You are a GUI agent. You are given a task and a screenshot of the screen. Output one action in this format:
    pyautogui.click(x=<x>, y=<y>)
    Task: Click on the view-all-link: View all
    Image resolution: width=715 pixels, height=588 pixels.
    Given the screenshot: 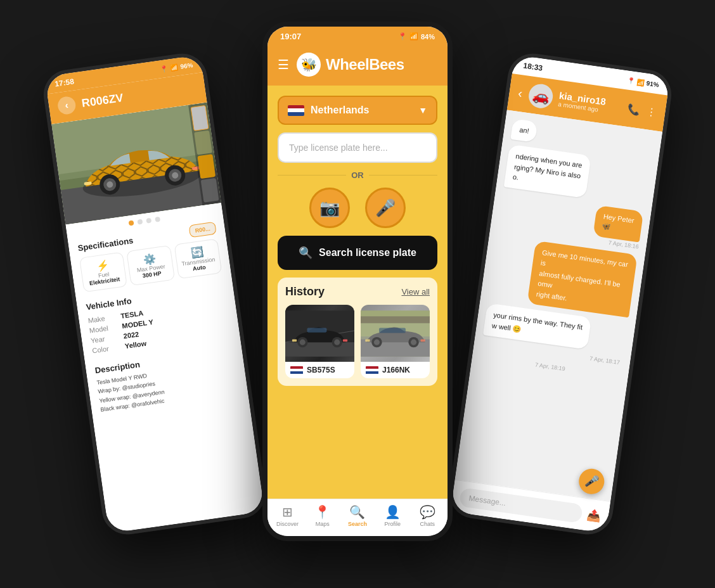 What is the action you would take?
    pyautogui.click(x=416, y=291)
    